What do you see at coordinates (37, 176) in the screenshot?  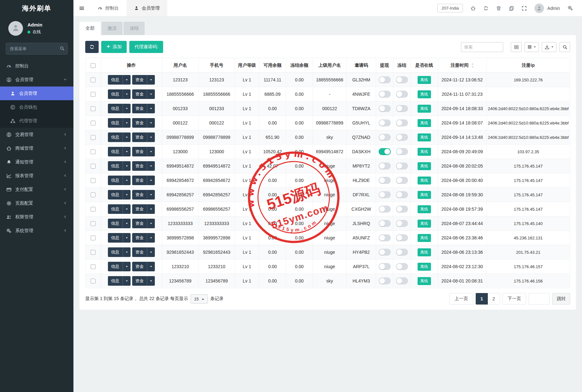 I see `sidebar-item-8: 报表管理` at bounding box center [37, 176].